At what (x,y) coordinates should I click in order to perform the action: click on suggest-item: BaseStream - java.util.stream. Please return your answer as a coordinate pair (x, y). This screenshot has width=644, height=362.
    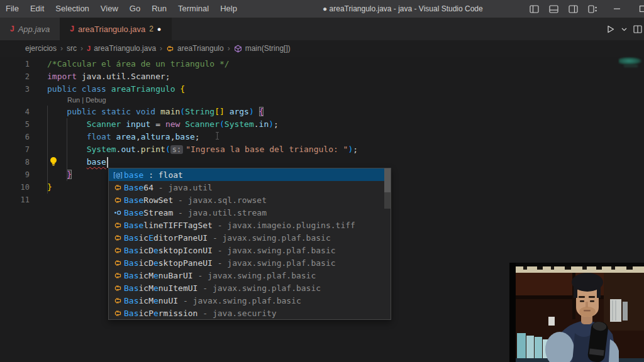
    Looking at the image, I should click on (250, 212).